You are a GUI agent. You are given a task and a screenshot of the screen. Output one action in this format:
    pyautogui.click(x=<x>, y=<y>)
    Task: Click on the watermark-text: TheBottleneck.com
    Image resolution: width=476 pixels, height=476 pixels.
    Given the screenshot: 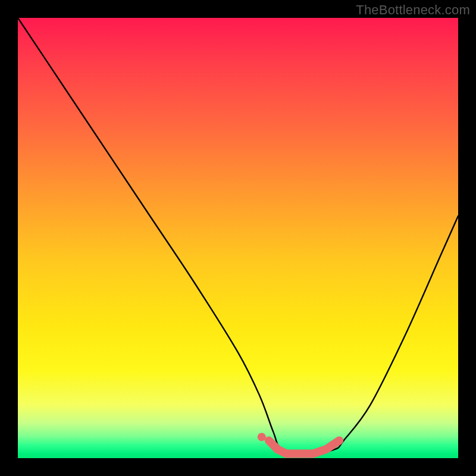 What is the action you would take?
    pyautogui.click(x=413, y=10)
    